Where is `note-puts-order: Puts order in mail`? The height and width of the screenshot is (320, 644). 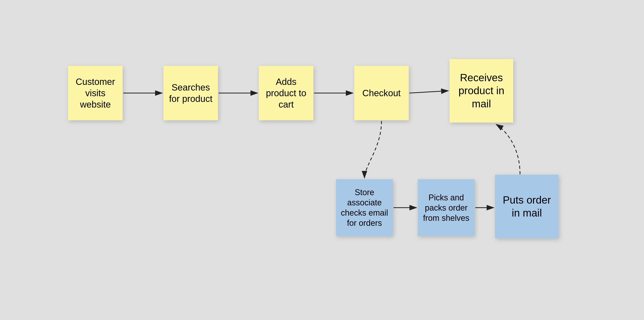 note-puts-order: Puts order in mail is located at coordinates (527, 207).